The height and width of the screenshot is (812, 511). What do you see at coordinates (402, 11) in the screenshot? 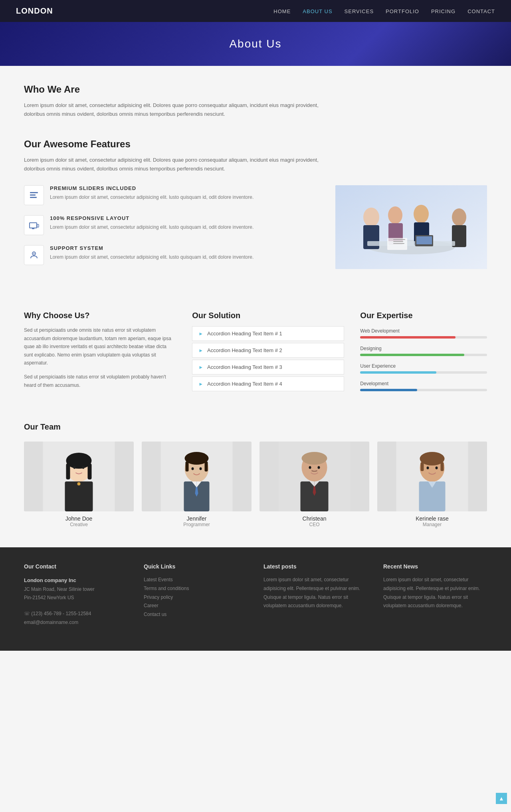
I see `nav-portfolio: PORTFOLIO` at bounding box center [402, 11].